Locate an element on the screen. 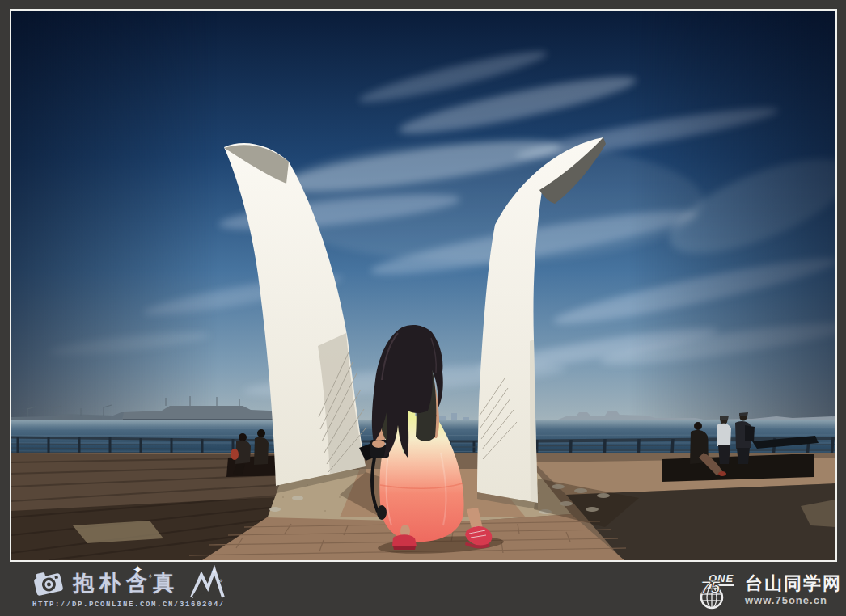 This screenshot has width=846, height=616. site-url: www.75one.cn is located at coordinates (786, 600).